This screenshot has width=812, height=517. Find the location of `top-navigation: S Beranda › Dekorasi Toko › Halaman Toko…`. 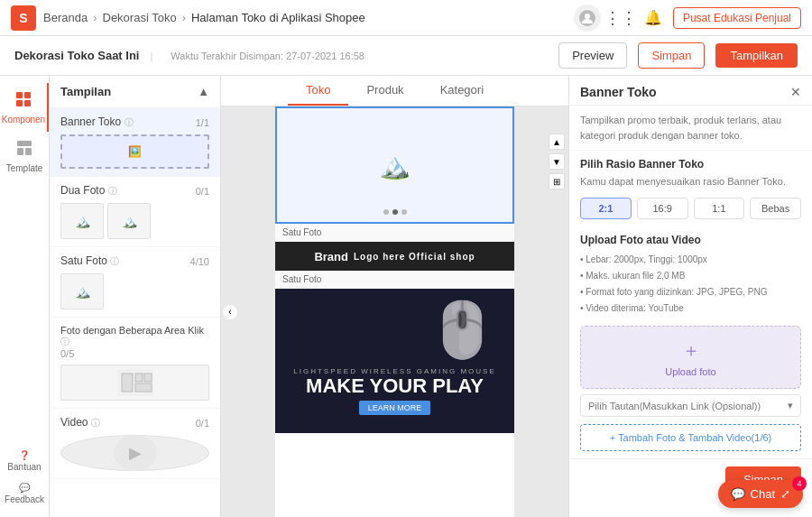

top-navigation: S Beranda › Dekorasi Toko › Halaman Toko… is located at coordinates (406, 18).